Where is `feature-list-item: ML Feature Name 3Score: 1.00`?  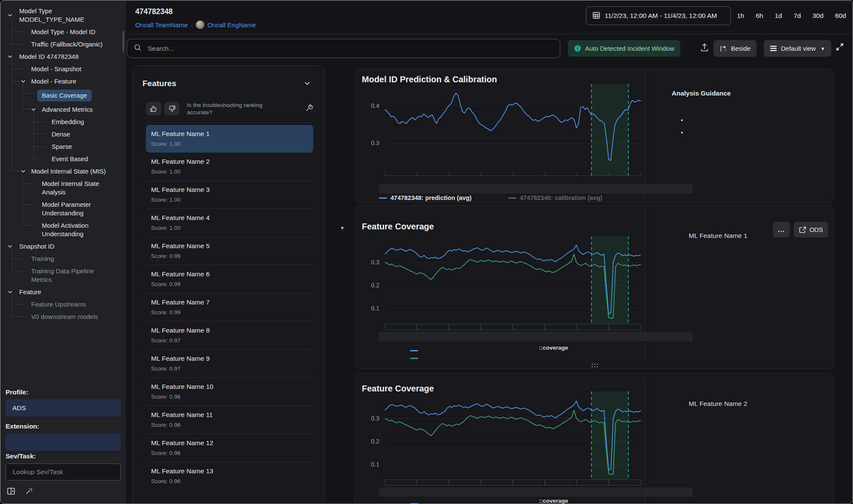
feature-list-item: ML Feature Name 3Score: 1.00 is located at coordinates (230, 194).